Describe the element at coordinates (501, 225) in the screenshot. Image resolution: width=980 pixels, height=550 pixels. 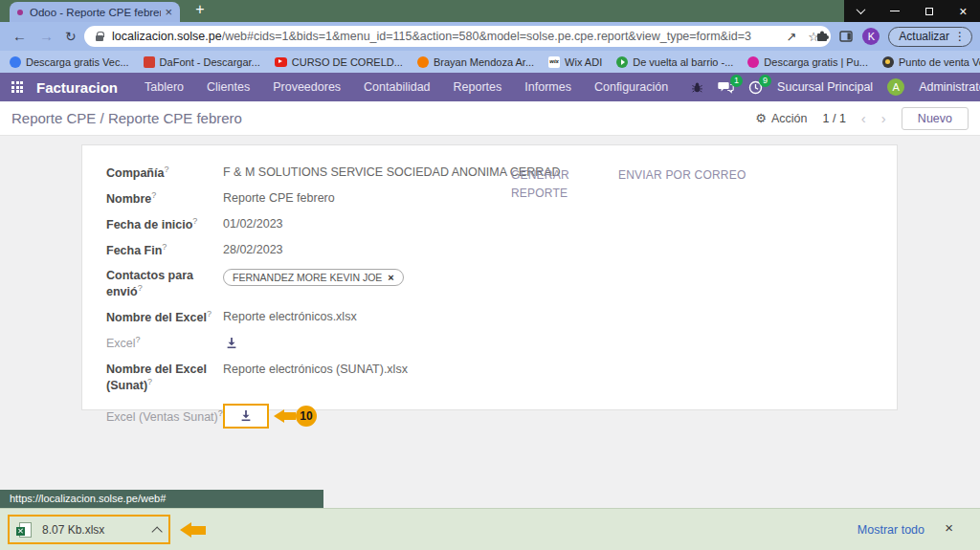
I see `field-row-fecha-inicio: Fecha de inicio? 01/02/2023` at that location.